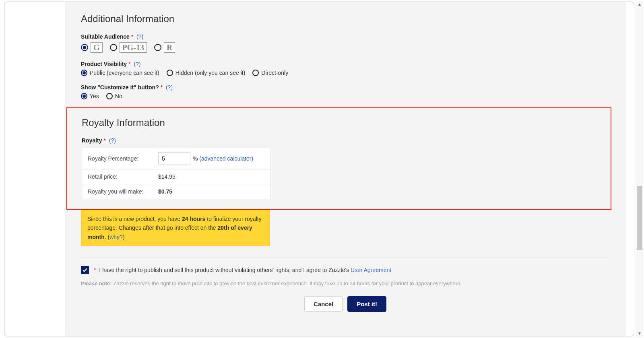 This screenshot has height=338, width=644. What do you see at coordinates (206, 73) in the screenshot?
I see `visibility-option-hidden: Hidden (only you can see it)` at bounding box center [206, 73].